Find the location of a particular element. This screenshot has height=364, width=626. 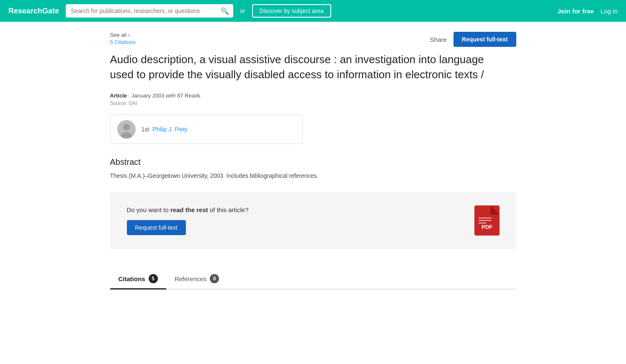

share-button: Share is located at coordinates (438, 39).